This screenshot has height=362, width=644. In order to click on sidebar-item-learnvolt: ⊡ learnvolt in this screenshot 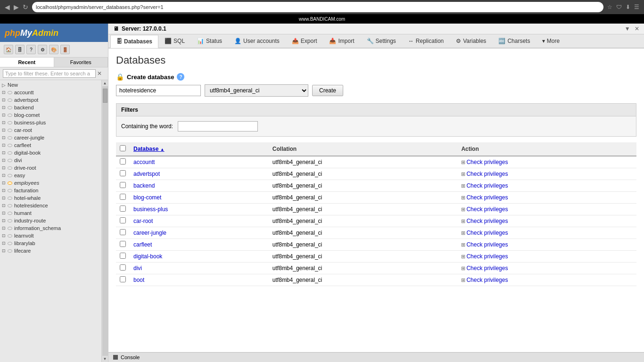, I will do `click(51, 236)`.